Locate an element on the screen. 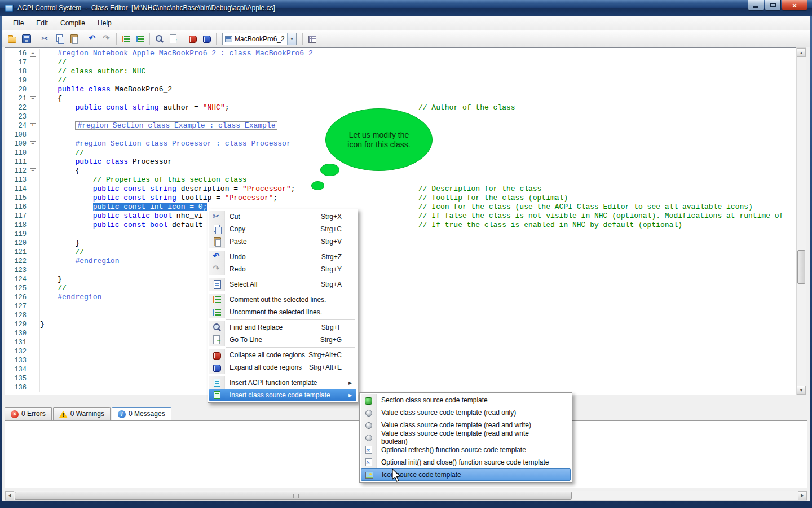 The image size is (812, 508). uncomment-button is located at coordinates (140, 38).